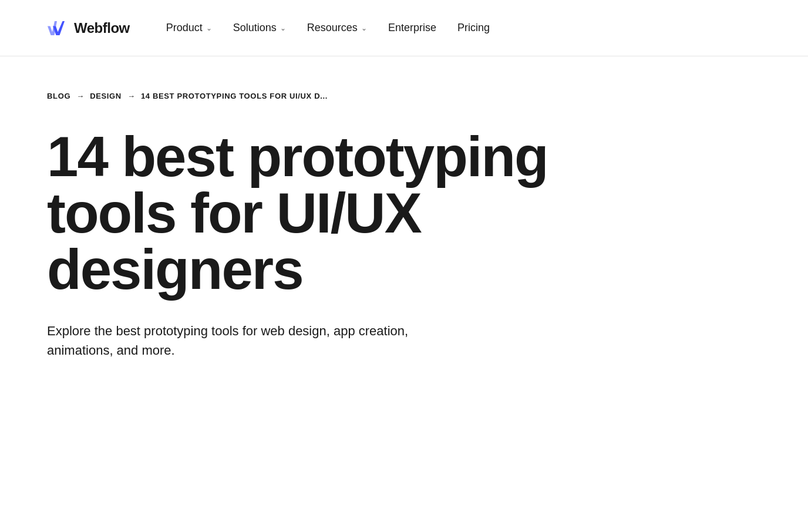  Describe the element at coordinates (184, 28) in the screenshot. I see `nav-link-product-label: Product` at that location.